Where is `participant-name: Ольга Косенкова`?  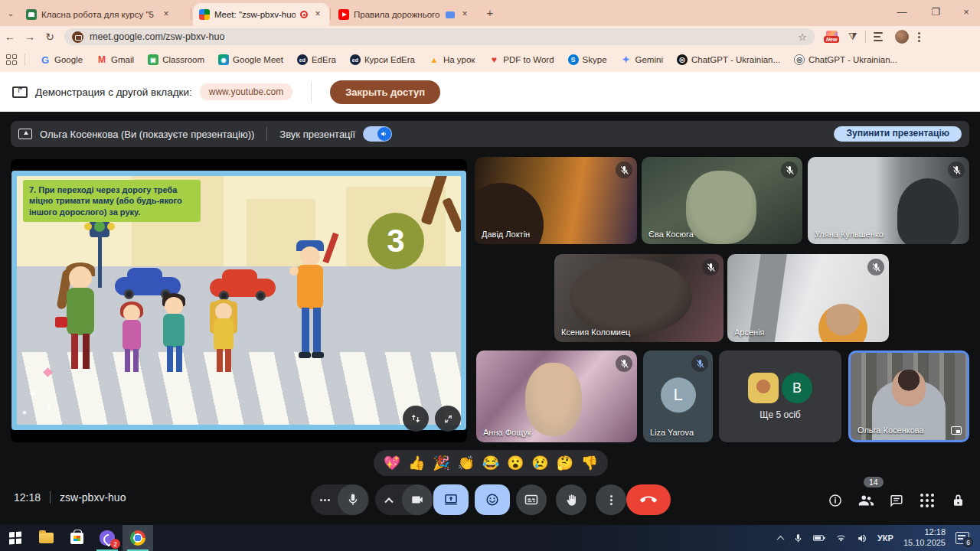
participant-name: Ольга Косенкова is located at coordinates (891, 430).